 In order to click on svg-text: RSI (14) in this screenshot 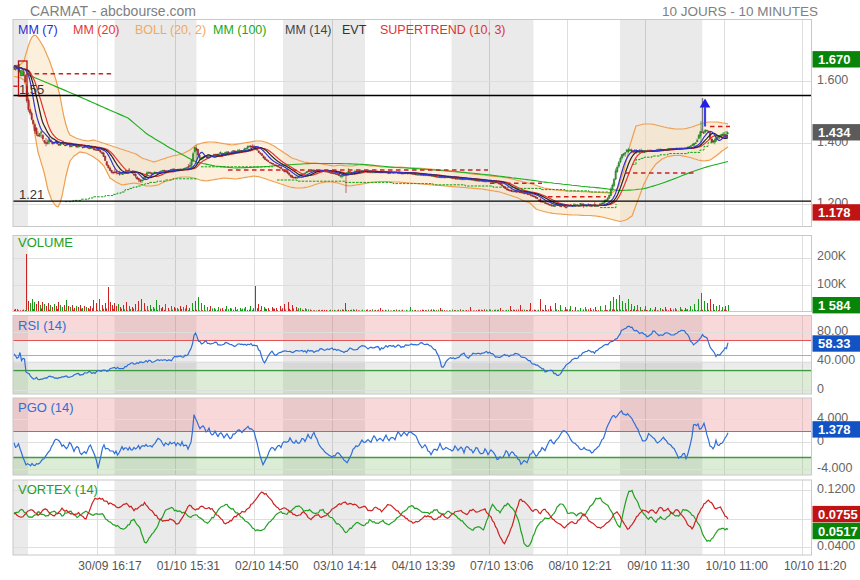, I will do `click(42, 326)`.